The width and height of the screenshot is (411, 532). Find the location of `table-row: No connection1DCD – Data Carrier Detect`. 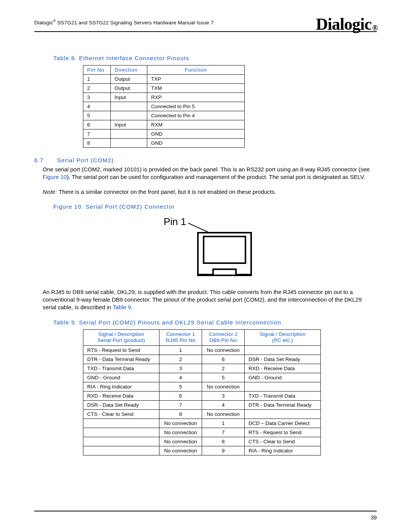

table-row: No connection1DCD – Data Carrier Detect is located at coordinates (202, 423).